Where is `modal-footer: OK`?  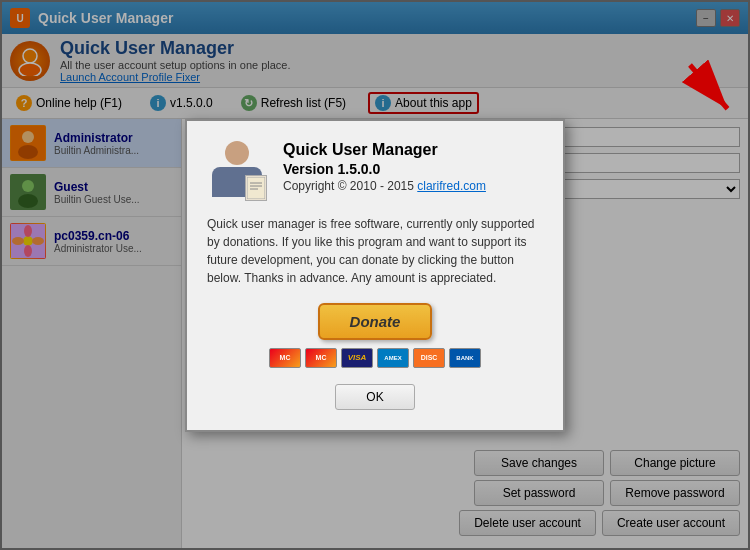 modal-footer: OK is located at coordinates (375, 397).